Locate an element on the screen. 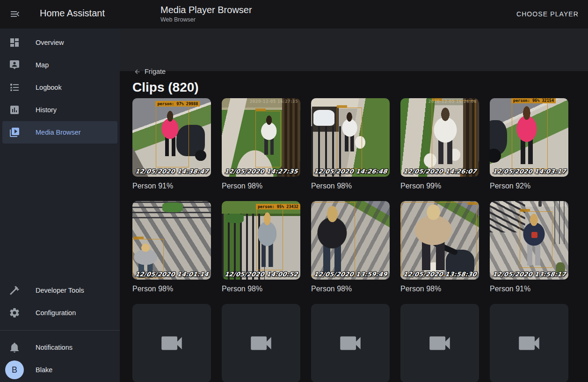 This screenshot has width=588, height=382. sidebar-item-label: Logbook is located at coordinates (49, 87).